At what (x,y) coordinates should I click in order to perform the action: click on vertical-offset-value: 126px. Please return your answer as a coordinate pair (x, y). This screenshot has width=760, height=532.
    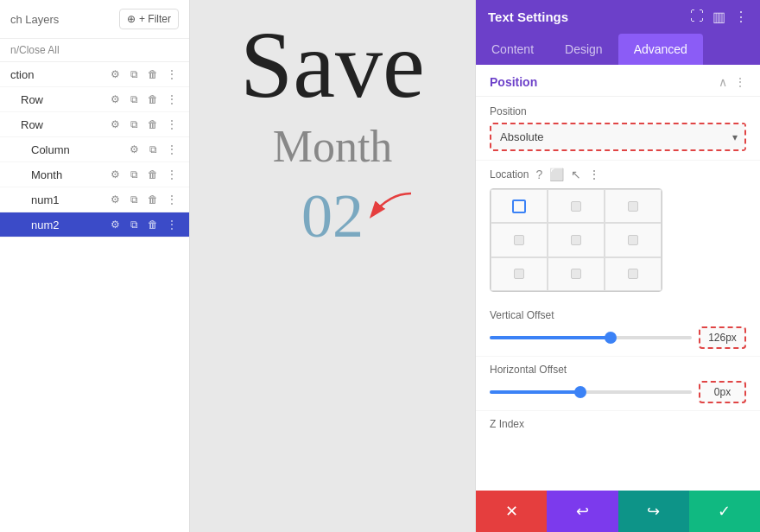
    Looking at the image, I should click on (722, 338).